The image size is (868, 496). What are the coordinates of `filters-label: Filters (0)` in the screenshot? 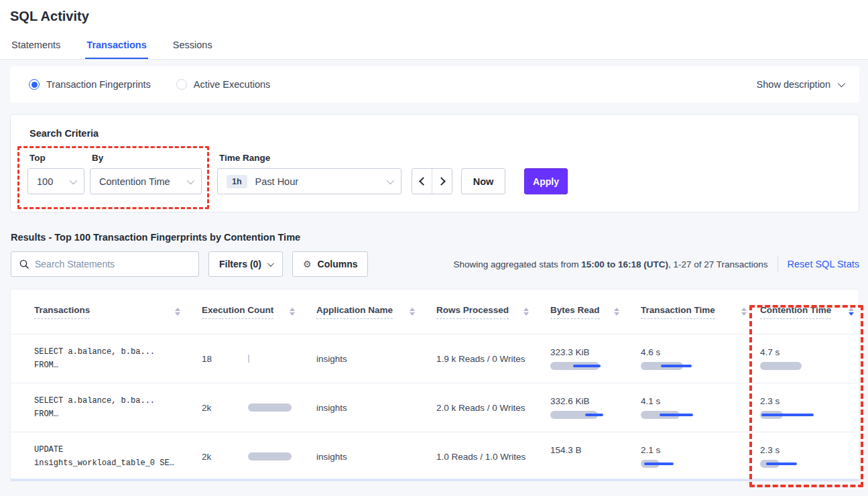 It's located at (240, 264).